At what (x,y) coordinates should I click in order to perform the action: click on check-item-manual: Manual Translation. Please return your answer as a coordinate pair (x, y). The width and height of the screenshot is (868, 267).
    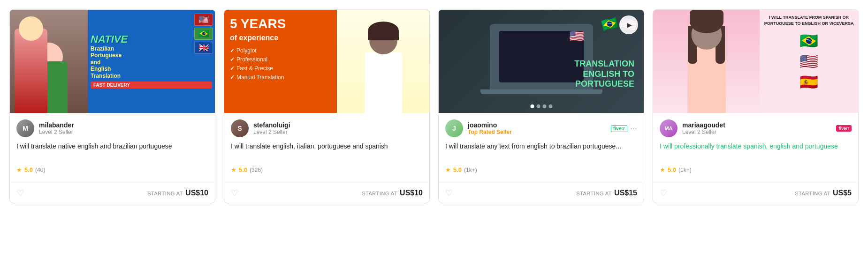
    Looking at the image, I should click on (281, 77).